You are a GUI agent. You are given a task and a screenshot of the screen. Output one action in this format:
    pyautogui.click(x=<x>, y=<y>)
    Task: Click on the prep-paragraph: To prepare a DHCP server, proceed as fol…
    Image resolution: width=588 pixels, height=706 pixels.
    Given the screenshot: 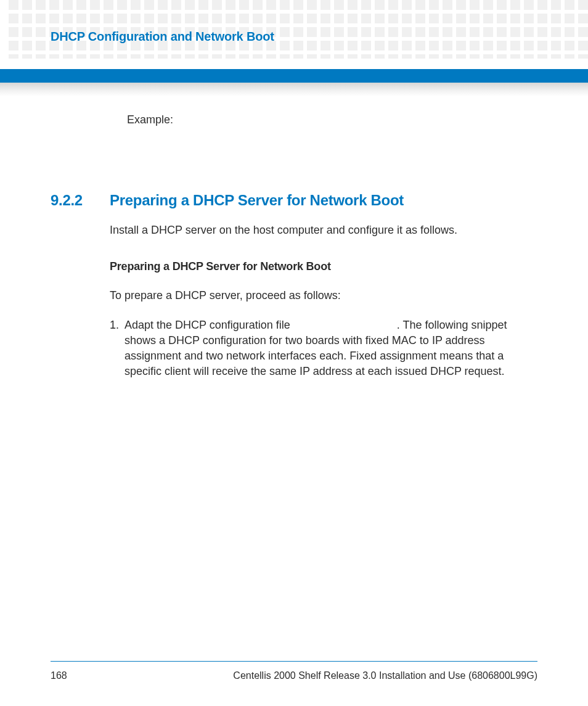 What is the action you would take?
    pyautogui.click(x=324, y=296)
    